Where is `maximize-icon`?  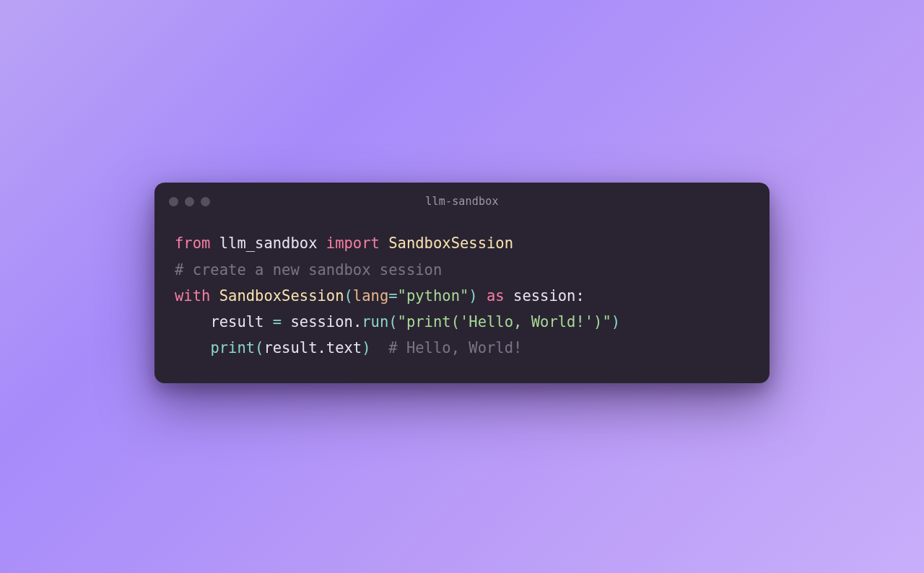
maximize-icon is located at coordinates (205, 202).